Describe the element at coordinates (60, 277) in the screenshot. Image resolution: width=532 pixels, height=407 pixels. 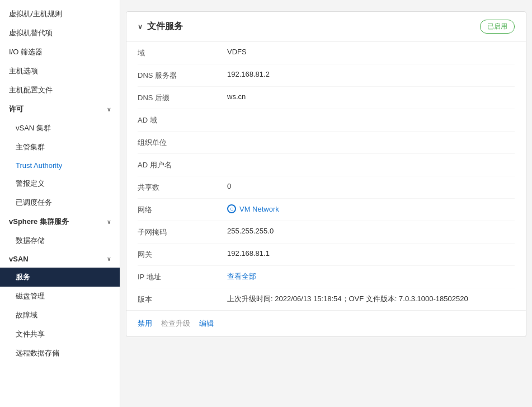
I see `sidebar-item-service: 服务` at that location.